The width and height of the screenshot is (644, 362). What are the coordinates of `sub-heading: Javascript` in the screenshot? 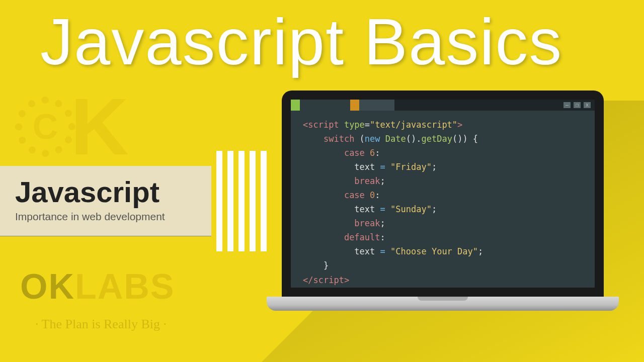 It's located at (106, 192).